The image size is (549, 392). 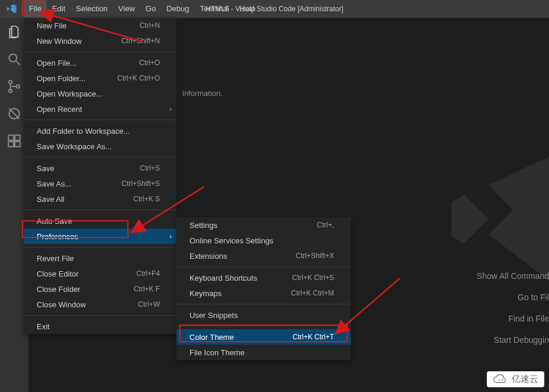 I want to click on shortcut-row: Find in File, so click(x=513, y=319).